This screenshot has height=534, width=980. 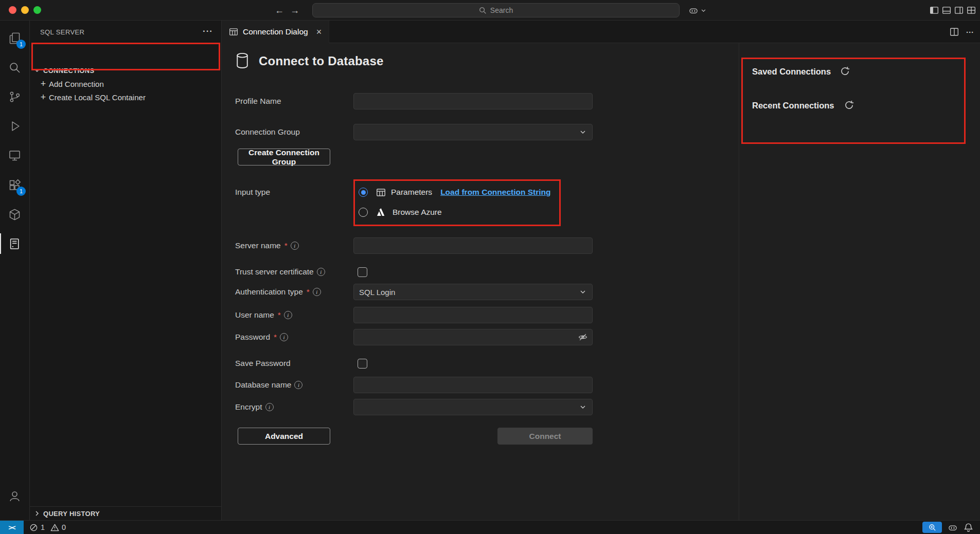 What do you see at coordinates (47, 527) in the screenshot?
I see `problems-status: 1 0` at bounding box center [47, 527].